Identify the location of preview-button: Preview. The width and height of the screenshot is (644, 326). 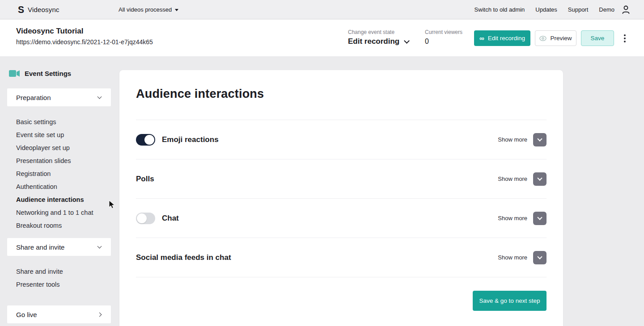
(555, 38).